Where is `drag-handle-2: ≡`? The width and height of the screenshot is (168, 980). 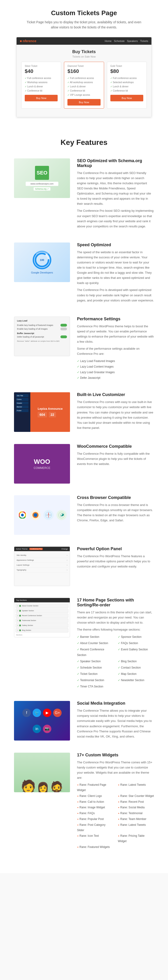 drag-handle-2: ≡ is located at coordinates (18, 611).